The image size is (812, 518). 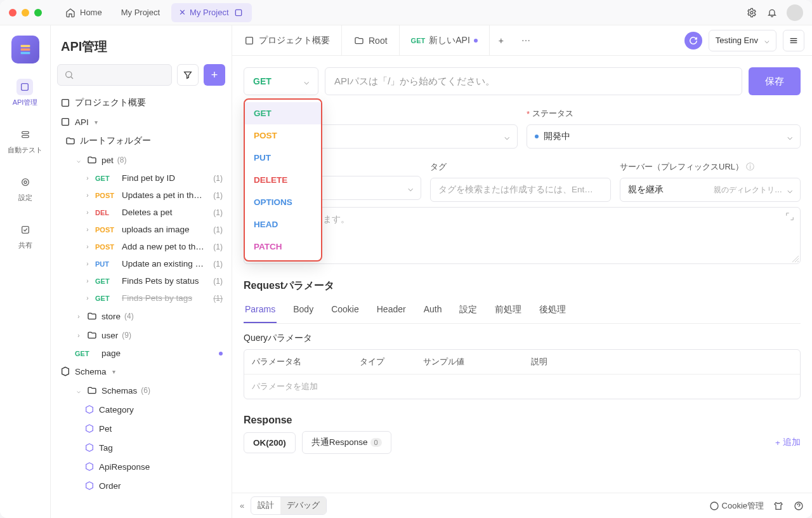 I want to click on tree-schema-item: Pet, so click(x=141, y=428).